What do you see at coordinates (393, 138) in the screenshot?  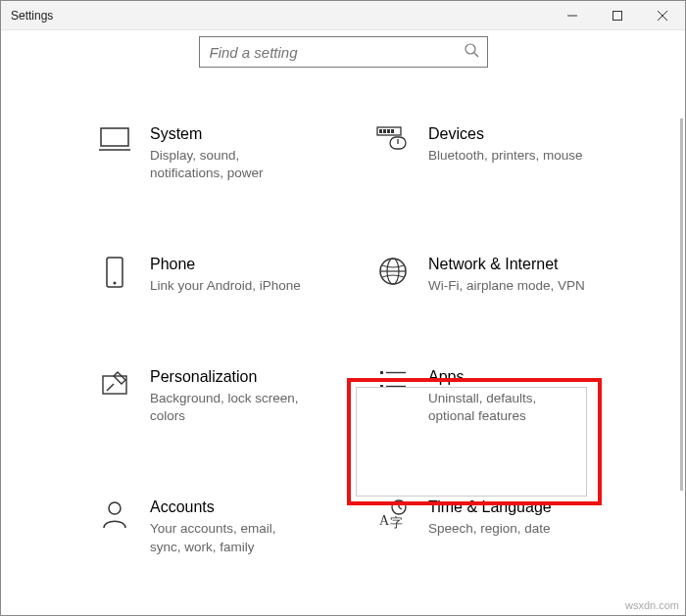 I see `devices-icon` at bounding box center [393, 138].